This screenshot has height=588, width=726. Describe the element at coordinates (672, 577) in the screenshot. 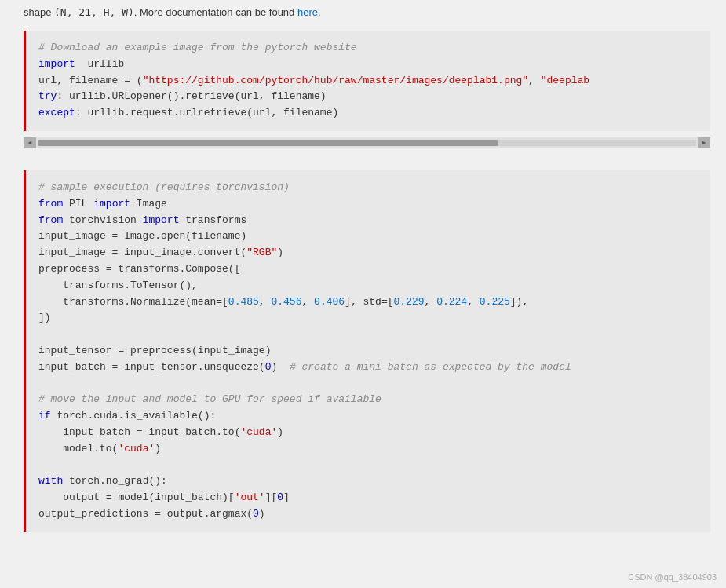

I see `watermark: CSDN @qq_38404903` at that location.